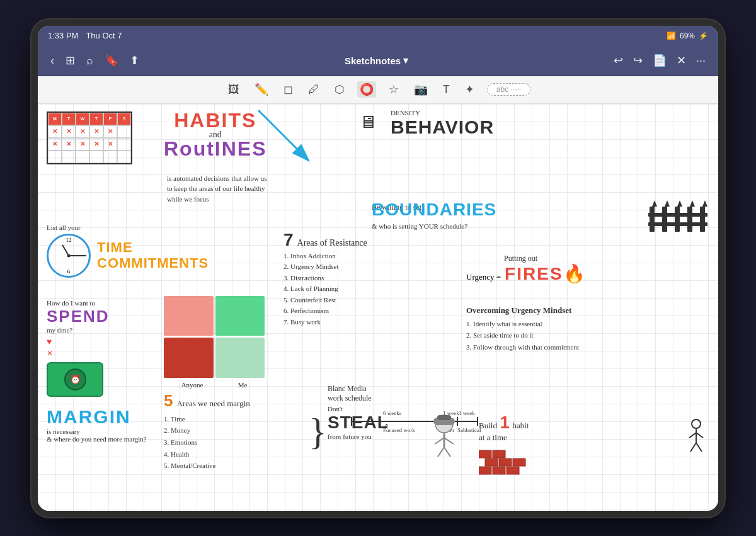 This screenshot has width=756, height=536. I want to click on lasso-tool-button: ⭕, so click(367, 89).